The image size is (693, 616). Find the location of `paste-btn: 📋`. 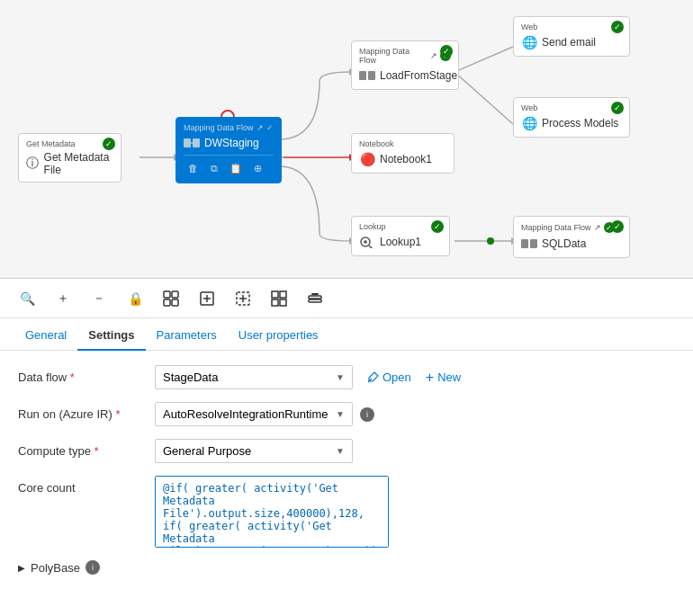

paste-btn: 📋 is located at coordinates (236, 168).